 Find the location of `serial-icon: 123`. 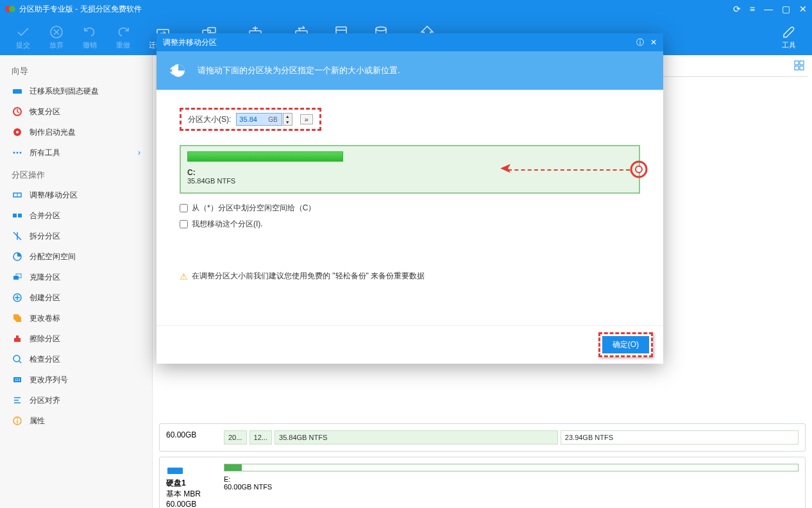

serial-icon: 123 is located at coordinates (17, 380).